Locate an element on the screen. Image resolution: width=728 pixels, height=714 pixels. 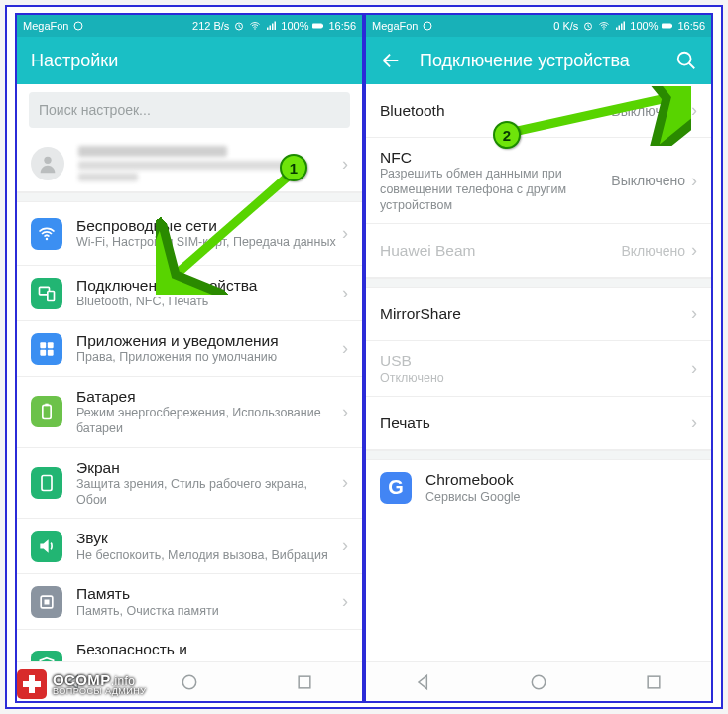
row-bluetooth: Bluetooth Выключено › is located at coordinates (539, 111).